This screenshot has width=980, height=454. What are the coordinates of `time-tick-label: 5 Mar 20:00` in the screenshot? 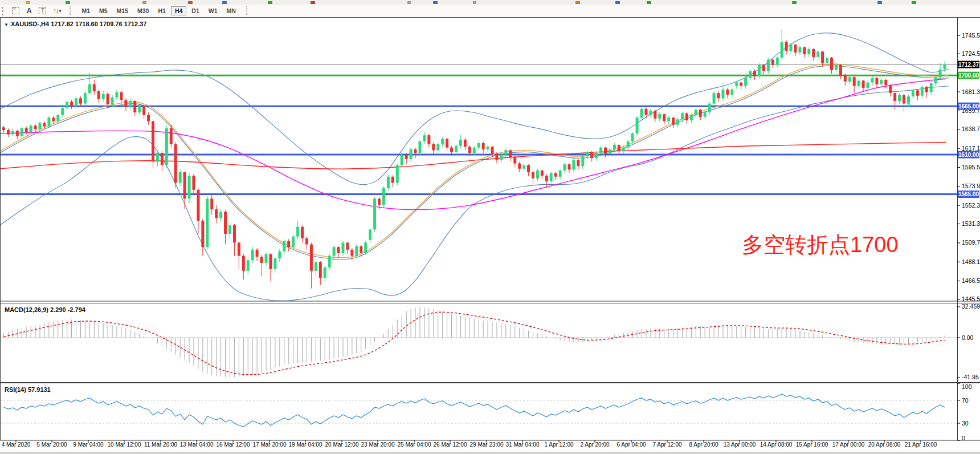 It's located at (52, 445).